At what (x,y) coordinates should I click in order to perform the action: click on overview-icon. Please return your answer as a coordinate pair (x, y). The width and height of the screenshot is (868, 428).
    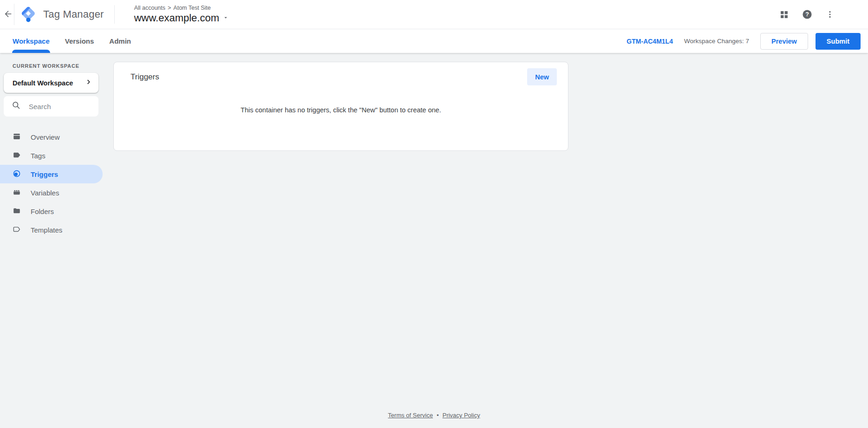
    Looking at the image, I should click on (17, 137).